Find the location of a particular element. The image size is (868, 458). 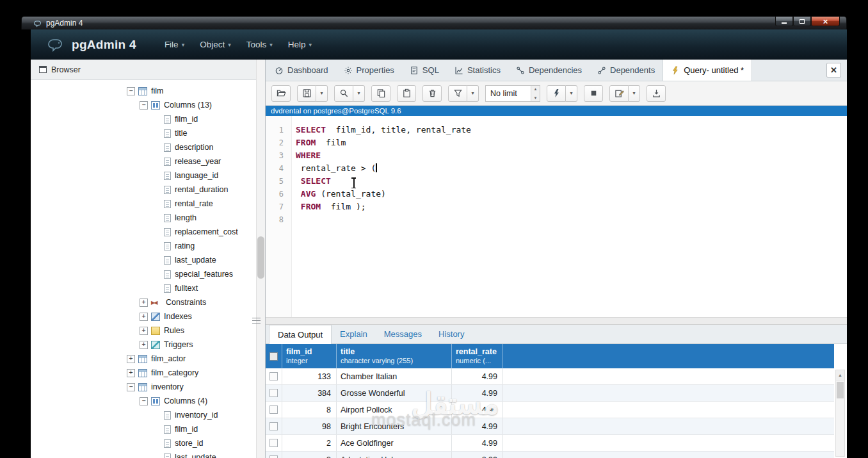

tree-item-rental-duration: rental_duration is located at coordinates (148, 190).